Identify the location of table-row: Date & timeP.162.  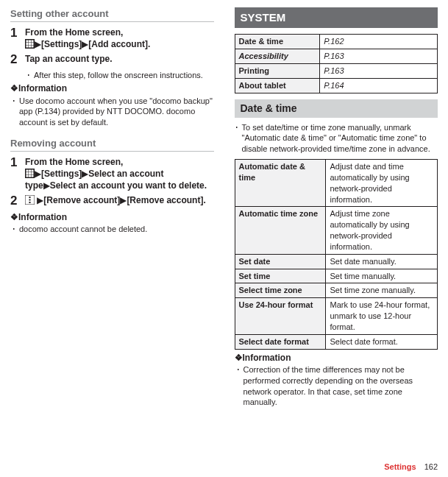
(336, 42).